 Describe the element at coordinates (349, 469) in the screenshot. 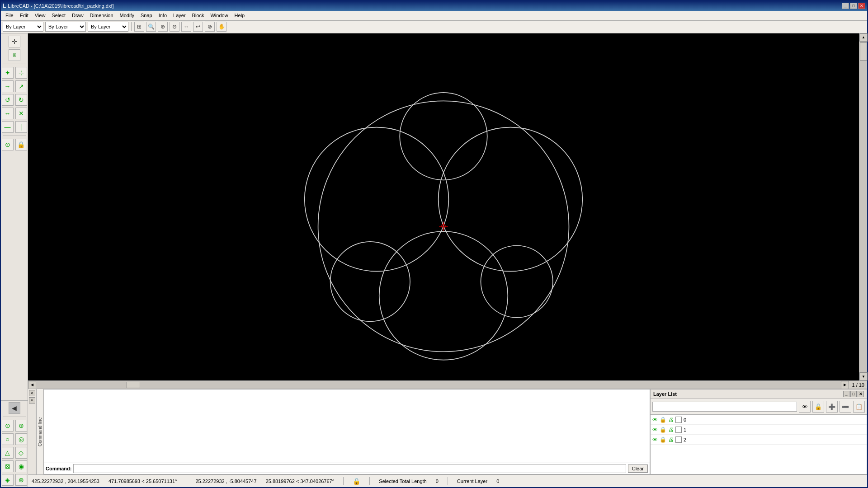

I see `command-input` at that location.